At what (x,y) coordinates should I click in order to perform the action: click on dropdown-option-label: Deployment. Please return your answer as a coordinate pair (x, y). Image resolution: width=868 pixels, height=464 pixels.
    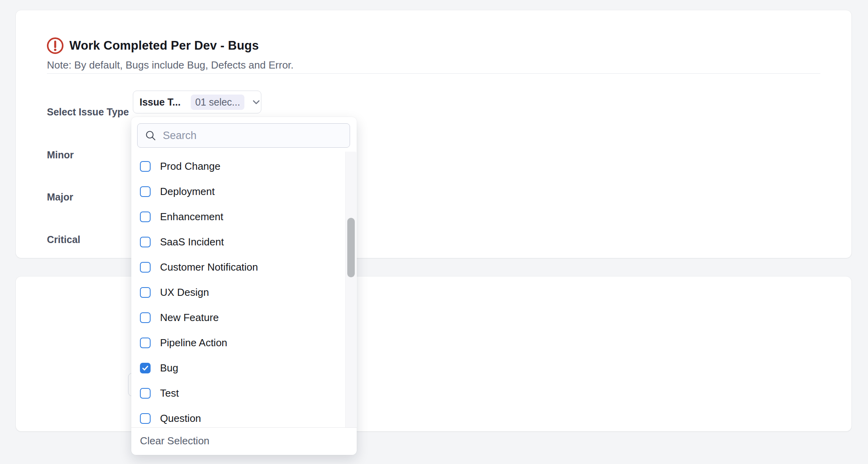
    Looking at the image, I should click on (188, 191).